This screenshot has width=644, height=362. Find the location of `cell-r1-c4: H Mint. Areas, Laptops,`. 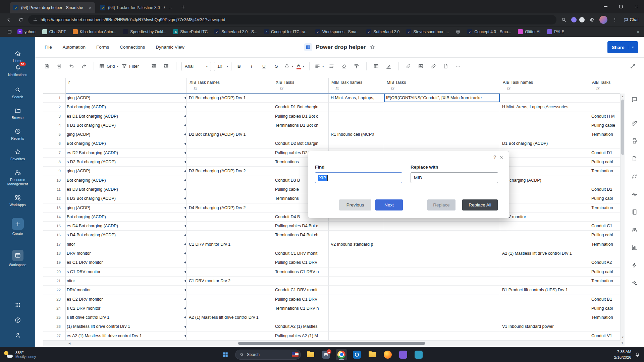

cell-r1-c4: H Mint. Areas, Laptops, is located at coordinates (356, 98).